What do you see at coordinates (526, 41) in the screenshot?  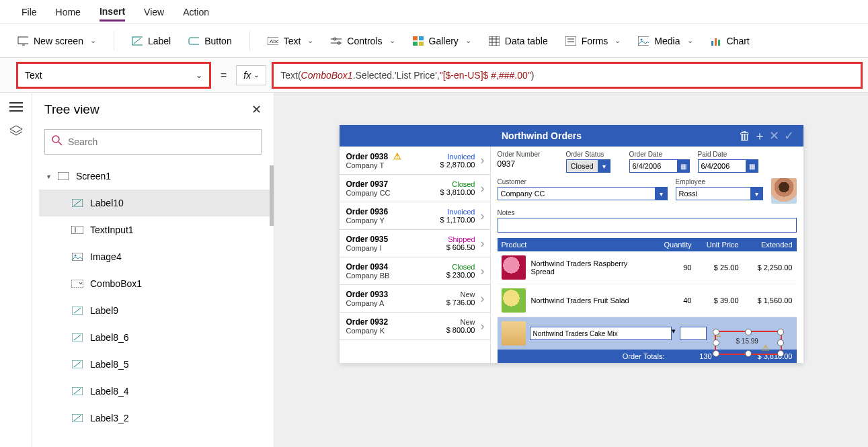 I see `data-table-btn-label: Data table` at bounding box center [526, 41].